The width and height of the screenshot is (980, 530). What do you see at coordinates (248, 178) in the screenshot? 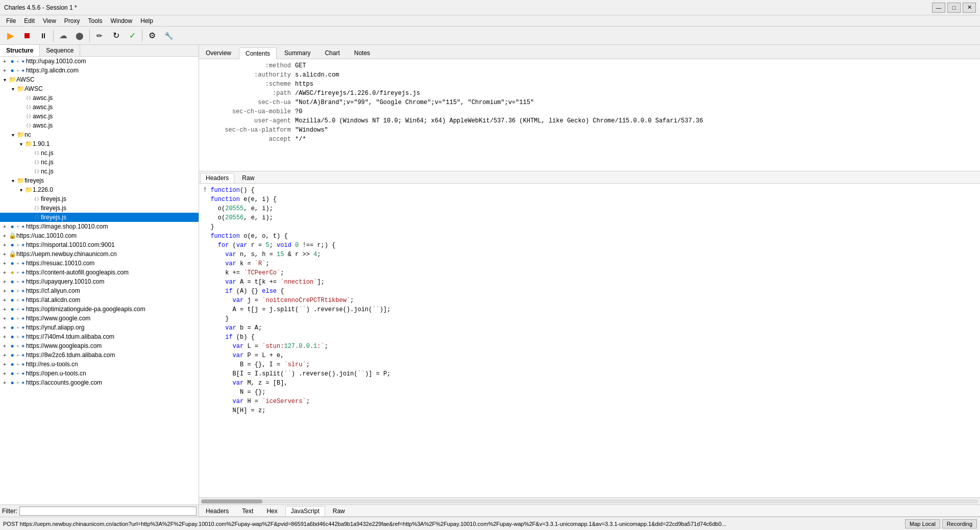
I see `sub-tab-raw: Raw` at bounding box center [248, 178].